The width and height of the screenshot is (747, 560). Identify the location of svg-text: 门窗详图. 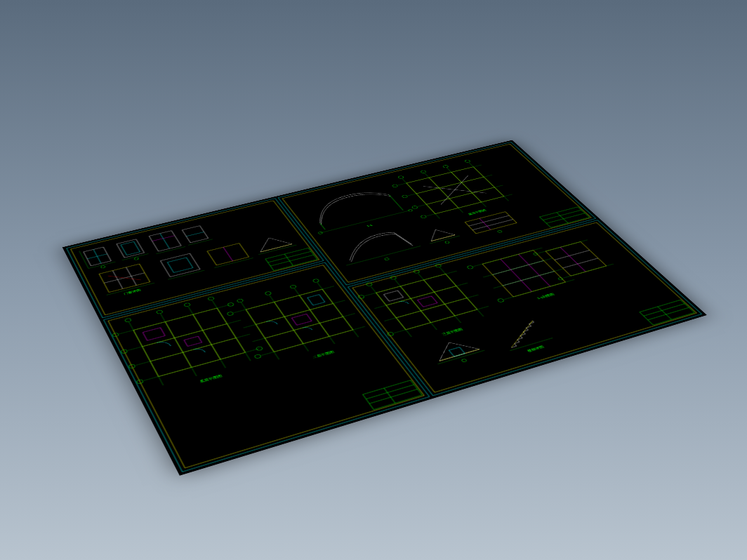
(132, 292).